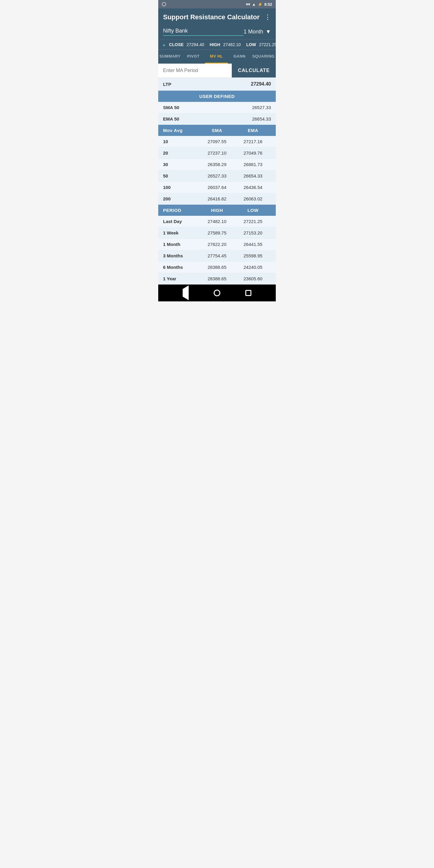 The image size is (434, 868). Describe the element at coordinates (181, 210) in the screenshot. I see `period-col-header: PERIOD` at that location.